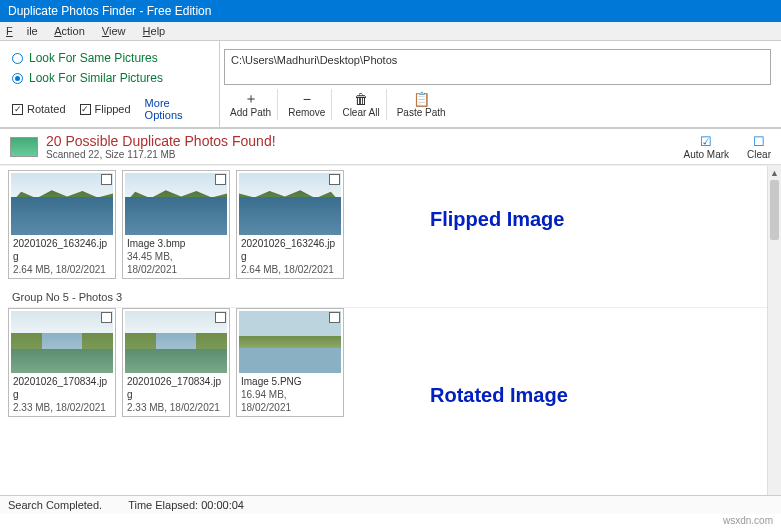 Image resolution: width=781 pixels, height=528 pixels. I want to click on radio-similar-pictures: Look For Similar Pictures, so click(110, 78).